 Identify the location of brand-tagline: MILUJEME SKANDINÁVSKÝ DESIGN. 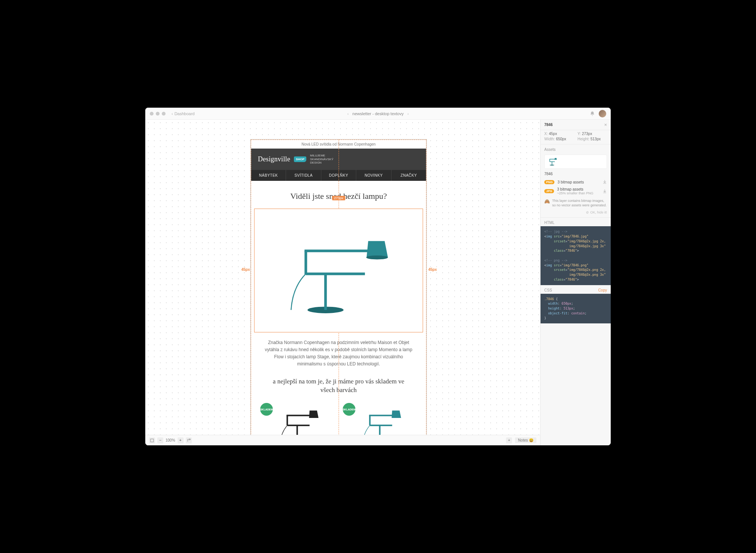
(322, 159).